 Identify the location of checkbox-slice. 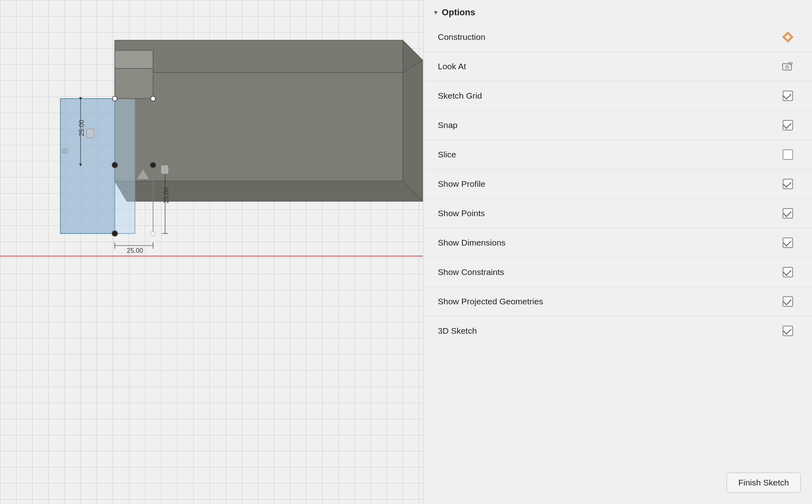
(788, 155).